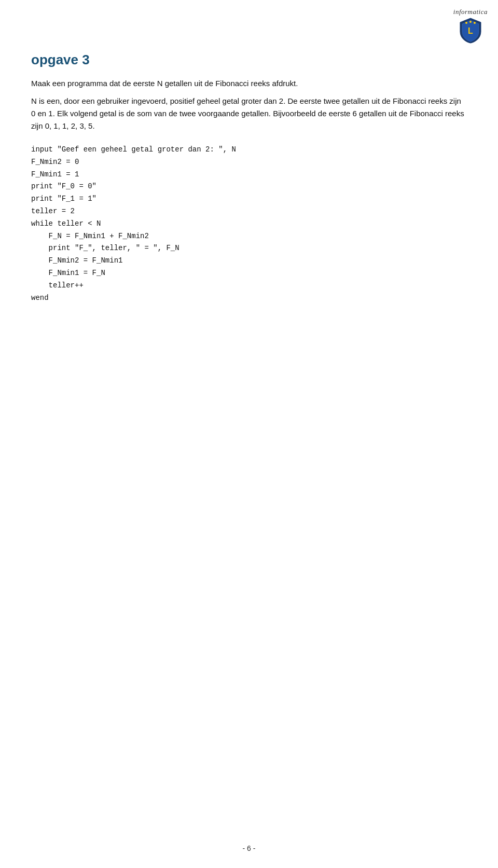 This screenshot has height=868, width=498. I want to click on header-logo: informatica L, so click(471, 26).